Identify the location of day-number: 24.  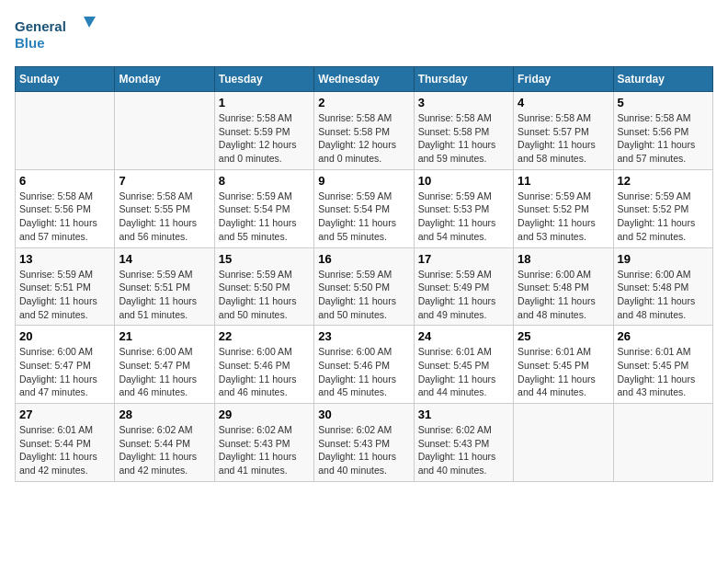
(463, 337).